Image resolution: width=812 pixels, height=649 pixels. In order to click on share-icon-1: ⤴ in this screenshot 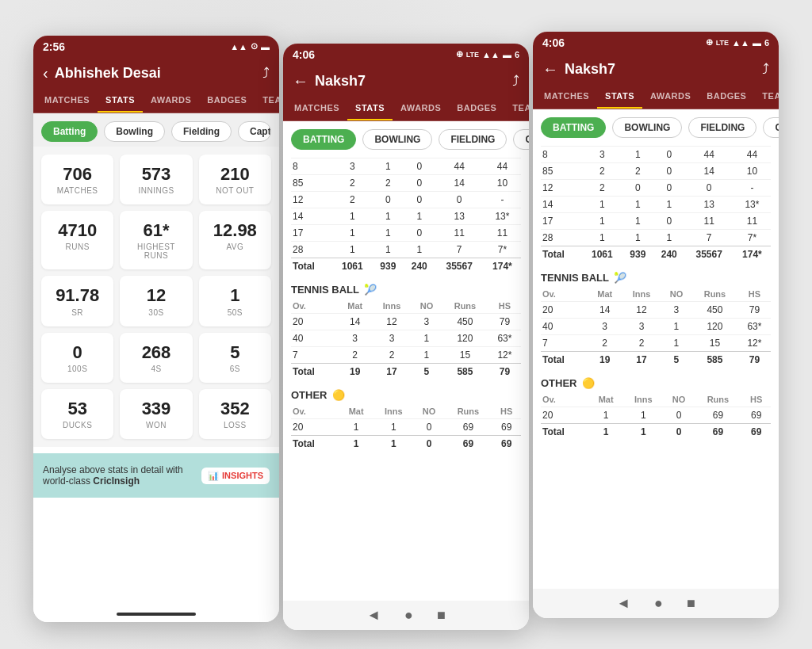, I will do `click(266, 73)`.